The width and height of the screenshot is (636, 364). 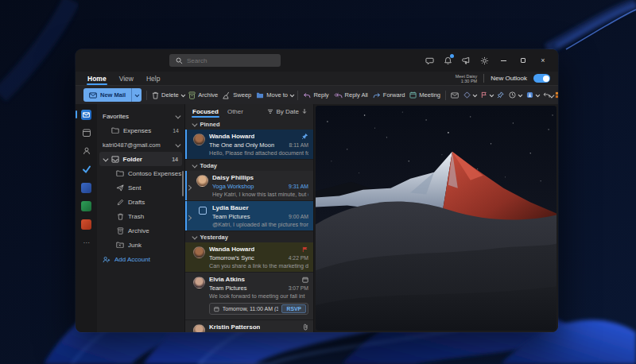 I want to click on reply-all-button: Reply All, so click(x=351, y=95).